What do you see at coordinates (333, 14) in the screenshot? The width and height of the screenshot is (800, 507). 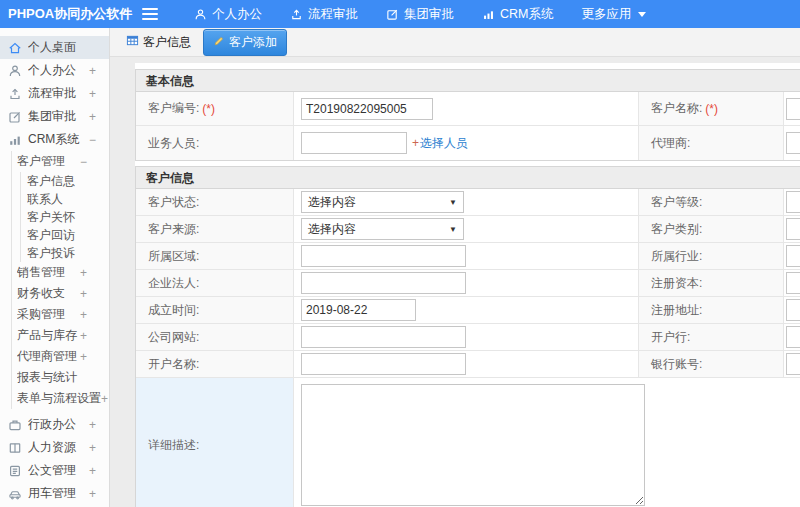 I see `topmenu-label: 流程审批` at bounding box center [333, 14].